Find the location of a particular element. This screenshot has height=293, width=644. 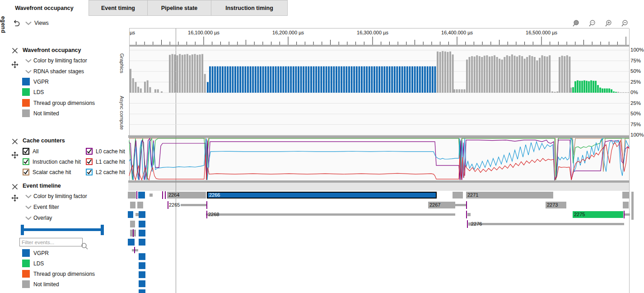

event-bar-2264: 2264 is located at coordinates (187, 195).